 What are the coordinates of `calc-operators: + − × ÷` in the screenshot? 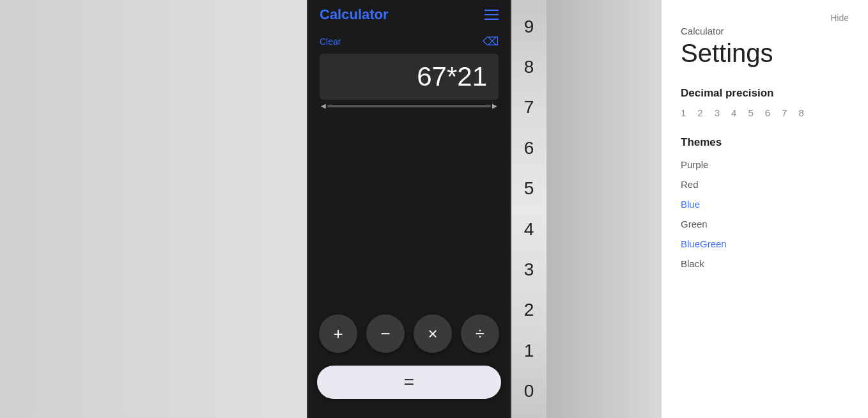 It's located at (409, 321).